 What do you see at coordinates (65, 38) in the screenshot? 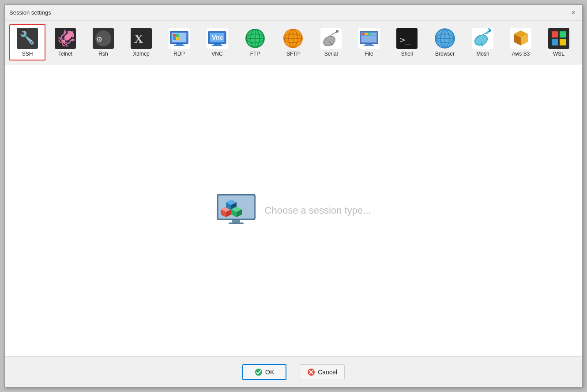
I see `telnet-icon: 🦑` at bounding box center [65, 38].